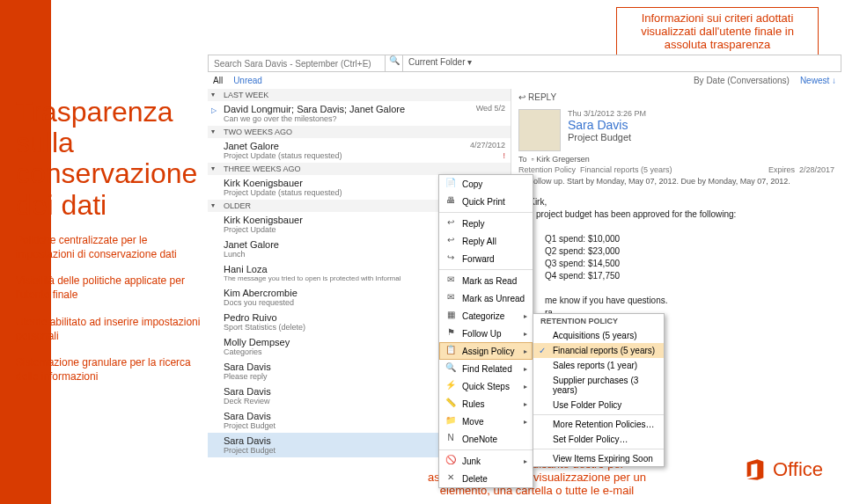 Image resolution: width=845 pixels, height=504 pixels. I want to click on filter-bar: All Unread By Date (Conversations) Newes…, so click(525, 81).